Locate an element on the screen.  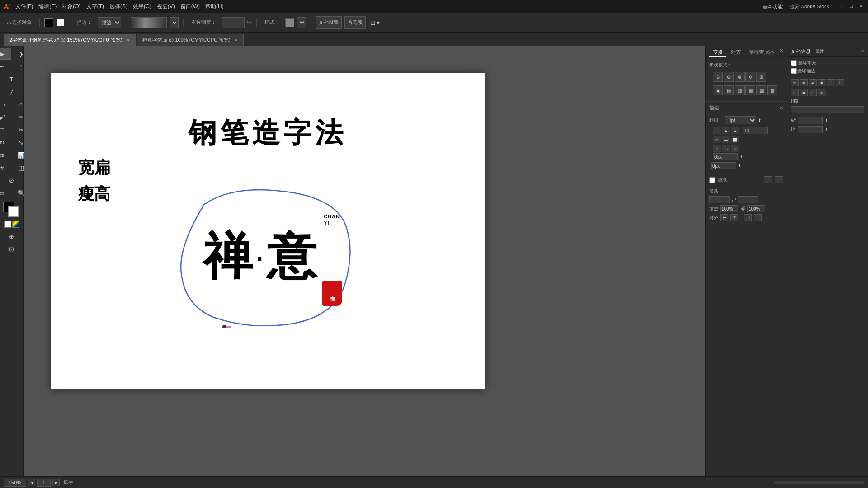
weight-stepper: ⬆ is located at coordinates (760, 120).